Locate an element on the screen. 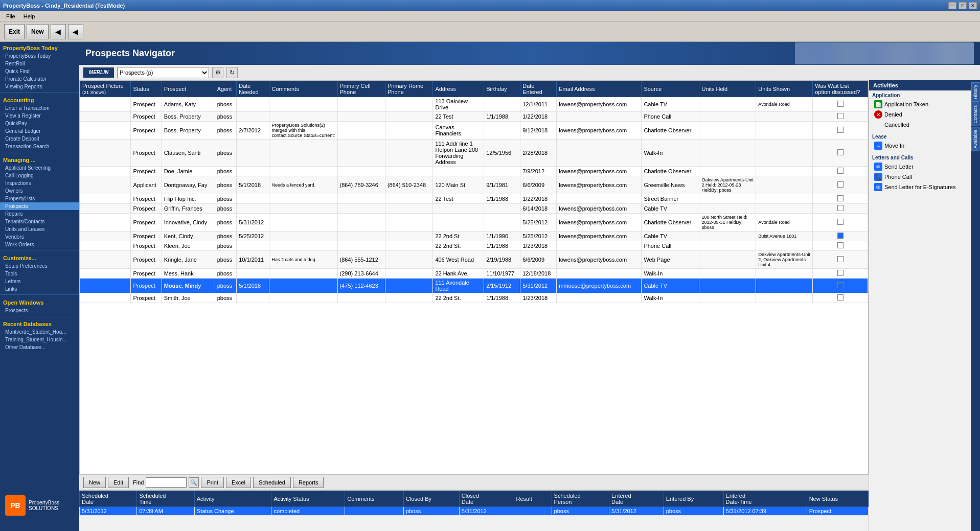  cell-dateentered: 6/6/2009 is located at coordinates (539, 185).